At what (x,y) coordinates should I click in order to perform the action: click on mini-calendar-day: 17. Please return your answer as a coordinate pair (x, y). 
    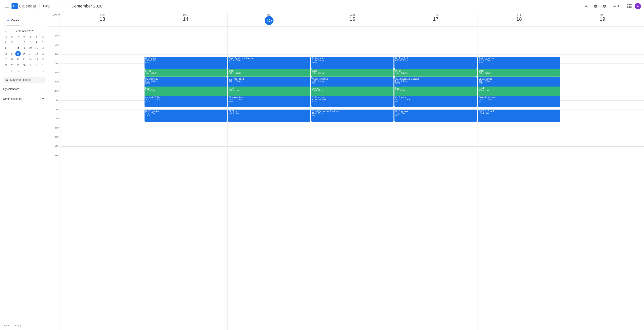
    Looking at the image, I should click on (30, 54).